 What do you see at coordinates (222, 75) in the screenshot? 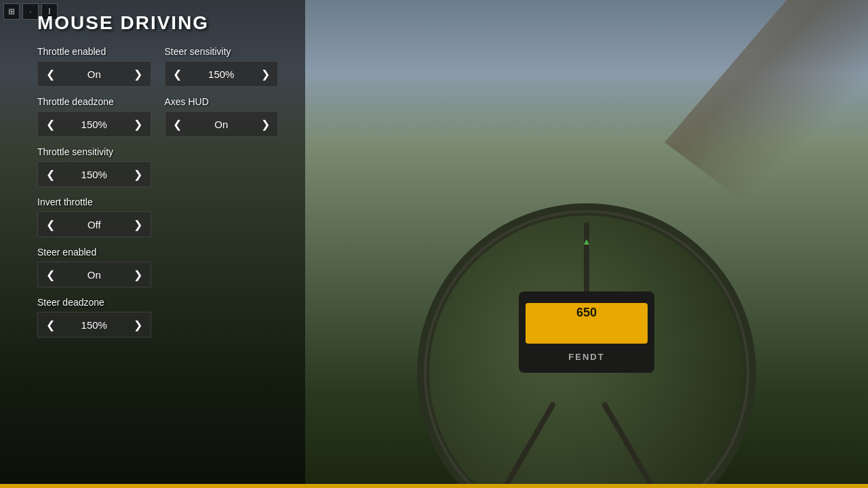
I see `steer-sensitivity-value: 150%` at bounding box center [222, 75].